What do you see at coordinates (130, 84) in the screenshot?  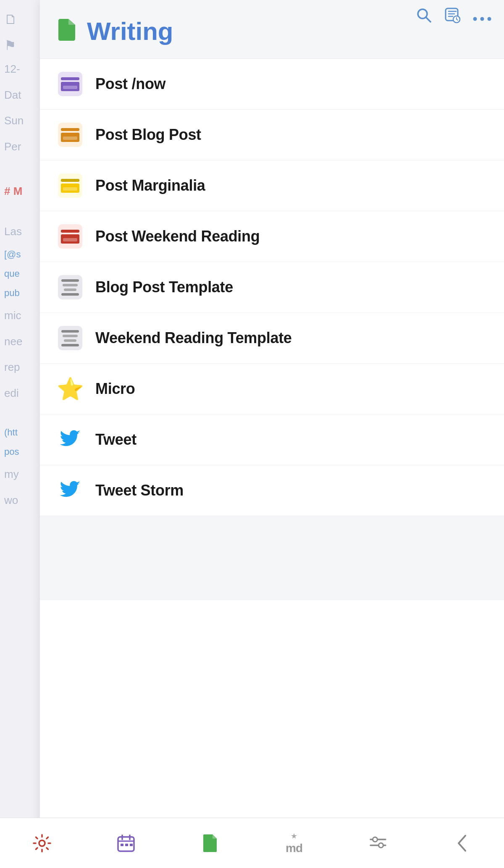 I see `post-now-label: Post /now` at bounding box center [130, 84].